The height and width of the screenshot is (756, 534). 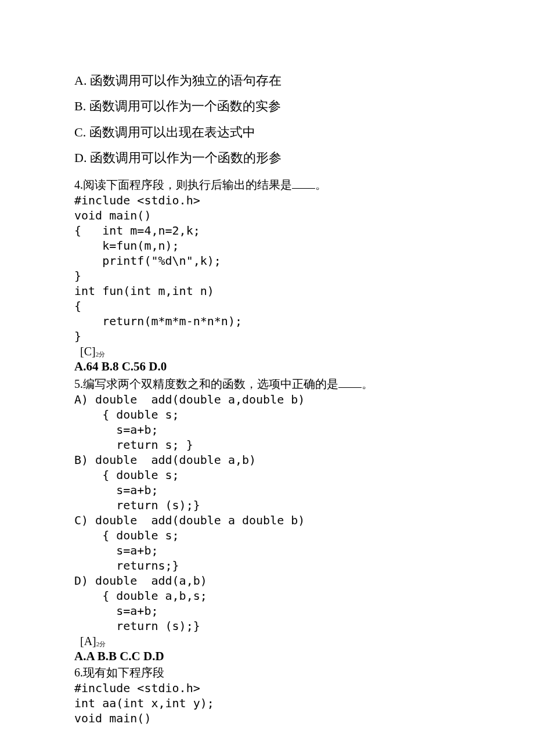 I want to click on q4-answer-label: [C], so click(x=88, y=351).